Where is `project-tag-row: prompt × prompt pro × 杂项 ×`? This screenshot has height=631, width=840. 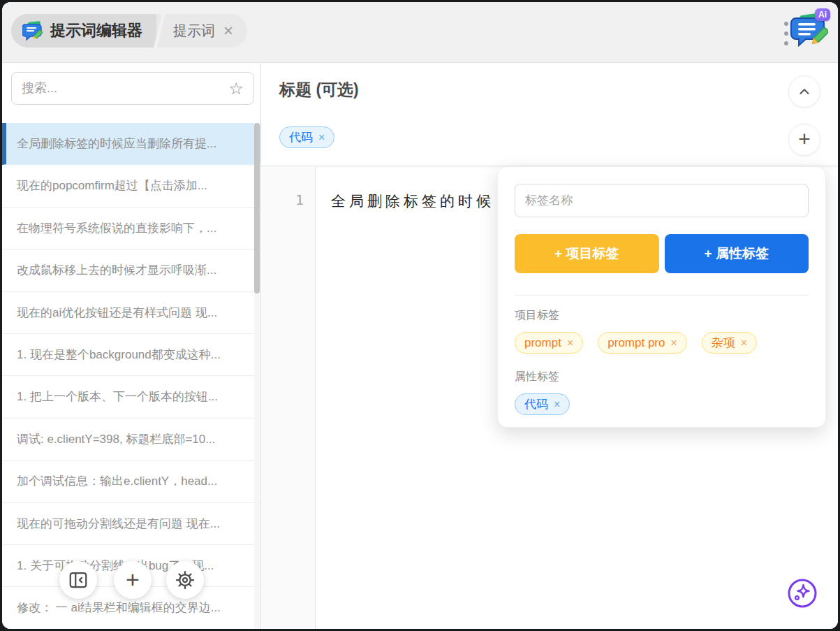
project-tag-row: prompt × prompt pro × 杂项 × is located at coordinates (662, 342).